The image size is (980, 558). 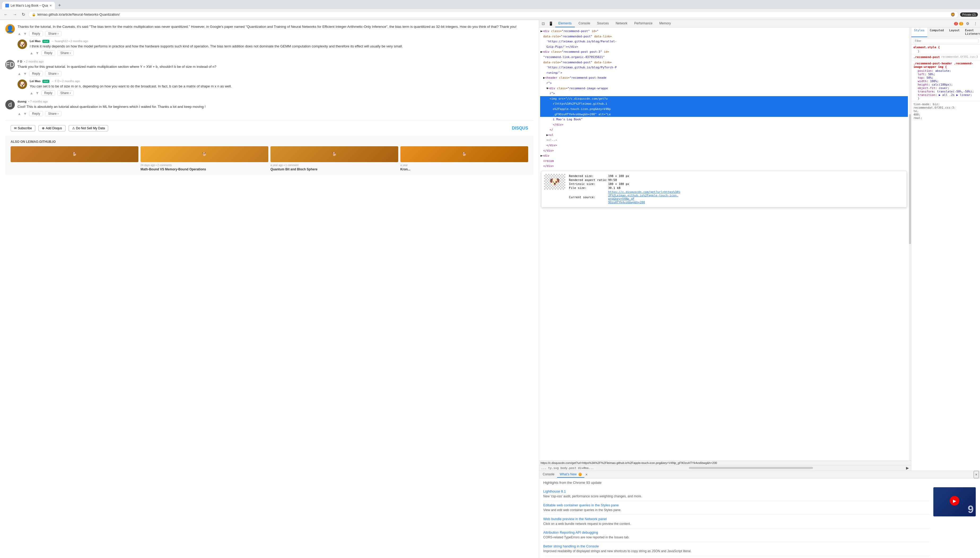 What do you see at coordinates (737, 519) in the screenshot?
I see `feature-web-bundle-title: Web bundle preview in the Network panel` at bounding box center [737, 519].